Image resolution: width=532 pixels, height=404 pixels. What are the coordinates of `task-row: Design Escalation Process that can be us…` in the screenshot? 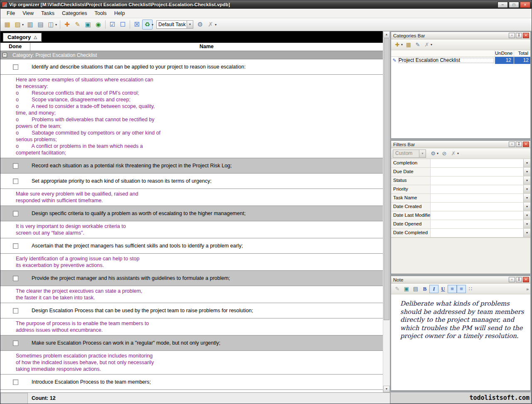 It's located at (192, 311).